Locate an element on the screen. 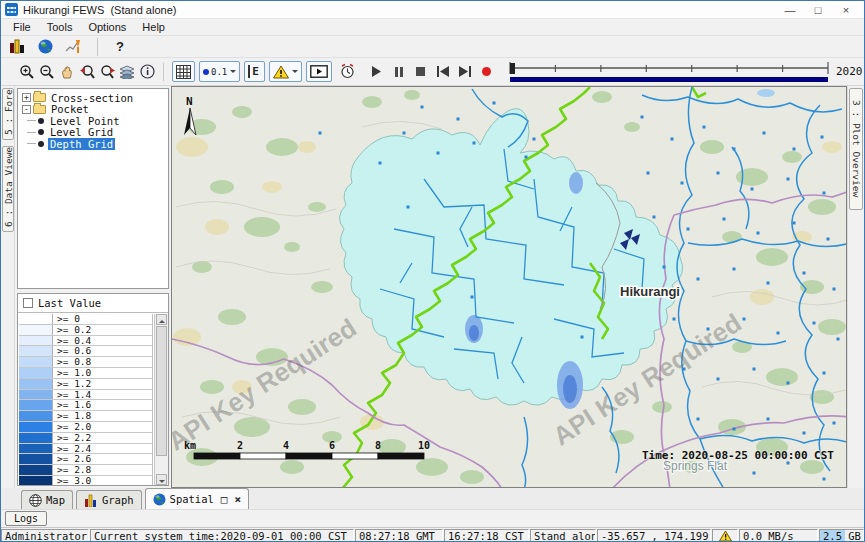  menu-file: File is located at coordinates (22, 27).